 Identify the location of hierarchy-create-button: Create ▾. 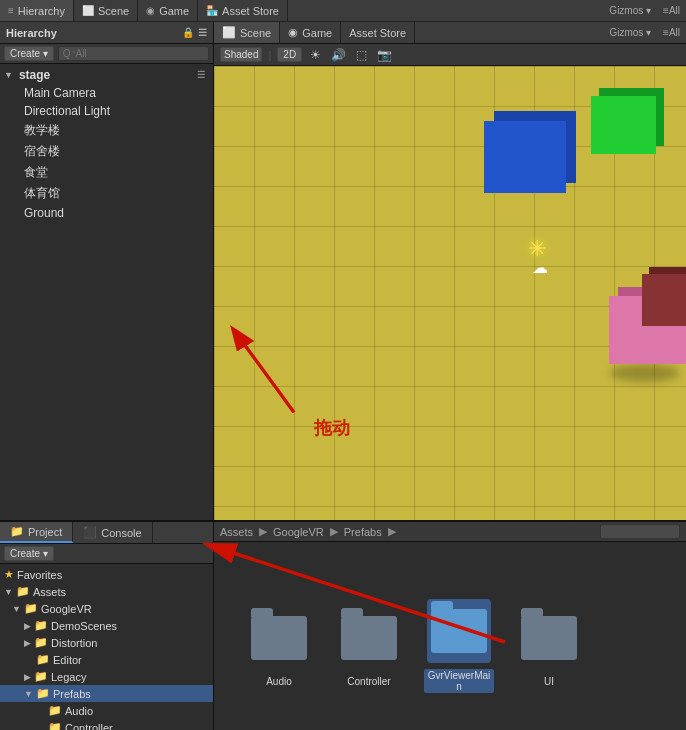
(29, 54).